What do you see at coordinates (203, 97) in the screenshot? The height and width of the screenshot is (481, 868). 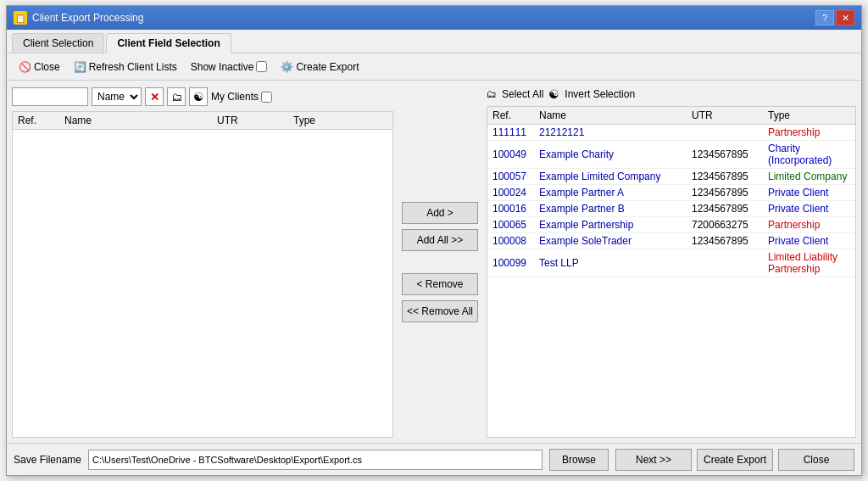 I see `search-bar: Name ✕ 🗂 ☯ My Clients` at bounding box center [203, 97].